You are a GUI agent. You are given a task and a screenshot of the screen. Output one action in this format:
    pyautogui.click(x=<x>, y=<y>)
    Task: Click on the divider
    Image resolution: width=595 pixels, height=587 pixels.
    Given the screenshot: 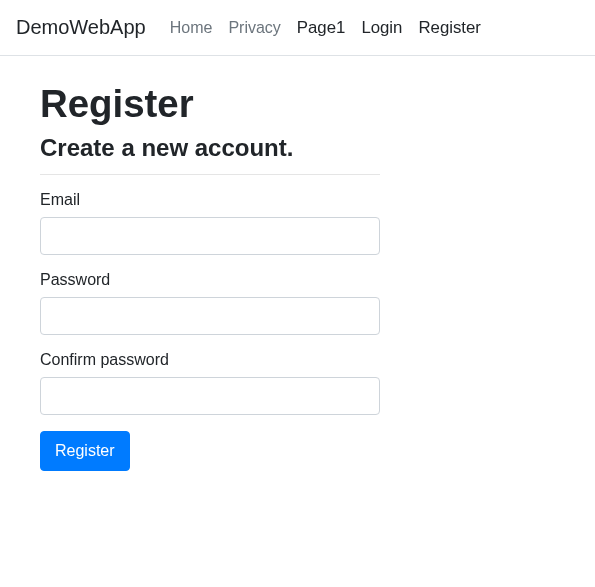 What is the action you would take?
    pyautogui.click(x=210, y=174)
    